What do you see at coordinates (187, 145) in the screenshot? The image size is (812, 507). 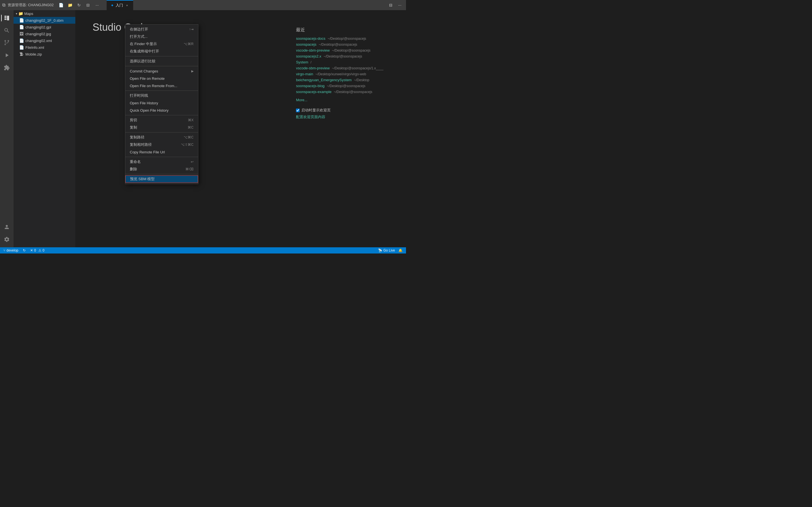 I see `menu-shortcut: ⌥⇧⌘C` at bounding box center [187, 145].